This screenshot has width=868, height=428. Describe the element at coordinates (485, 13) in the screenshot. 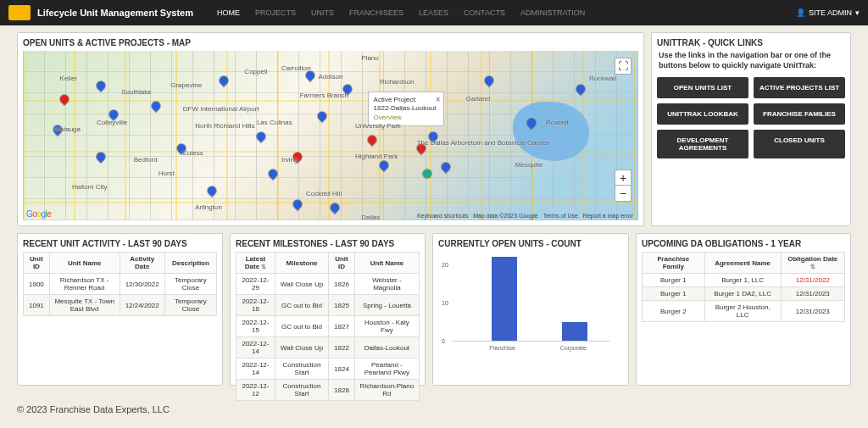

I see `nav-contacts: CONTACTS` at that location.